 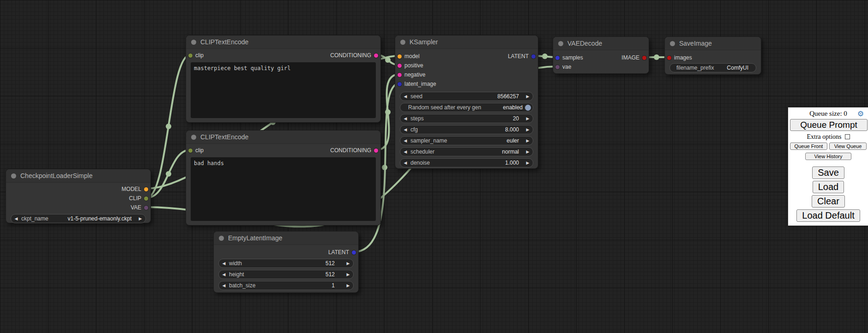 What do you see at coordinates (828, 172) in the screenshot?
I see `save-button: Save` at bounding box center [828, 172].